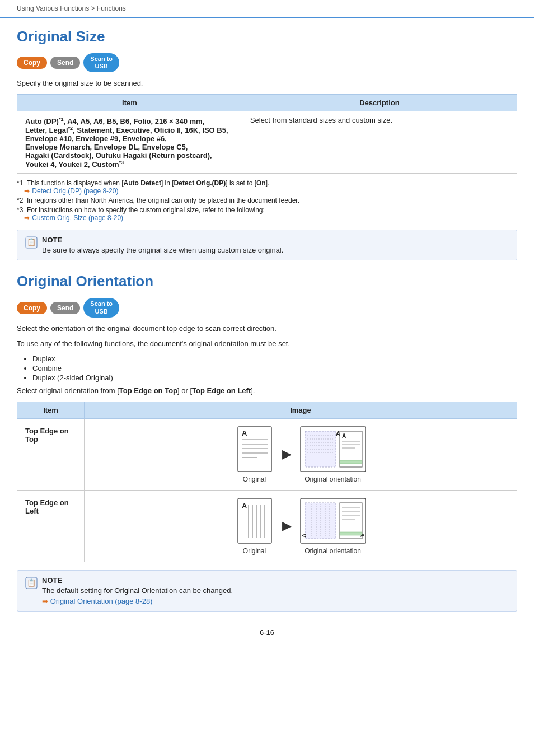 The height and width of the screenshot is (756, 534). What do you see at coordinates (275, 377) in the screenshot?
I see `bullet-duplex2: Duplex (2-sided Original)` at bounding box center [275, 377].